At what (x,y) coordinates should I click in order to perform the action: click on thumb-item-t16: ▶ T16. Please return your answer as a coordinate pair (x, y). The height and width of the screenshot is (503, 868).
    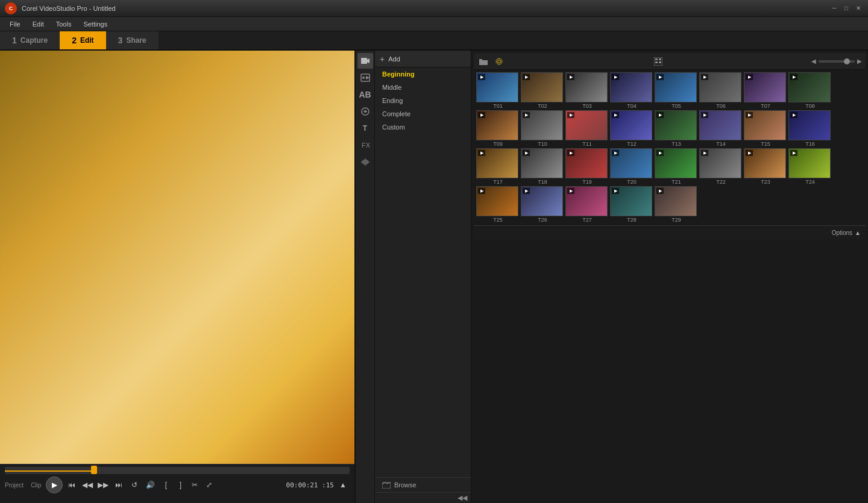
    Looking at the image, I should click on (810, 129).